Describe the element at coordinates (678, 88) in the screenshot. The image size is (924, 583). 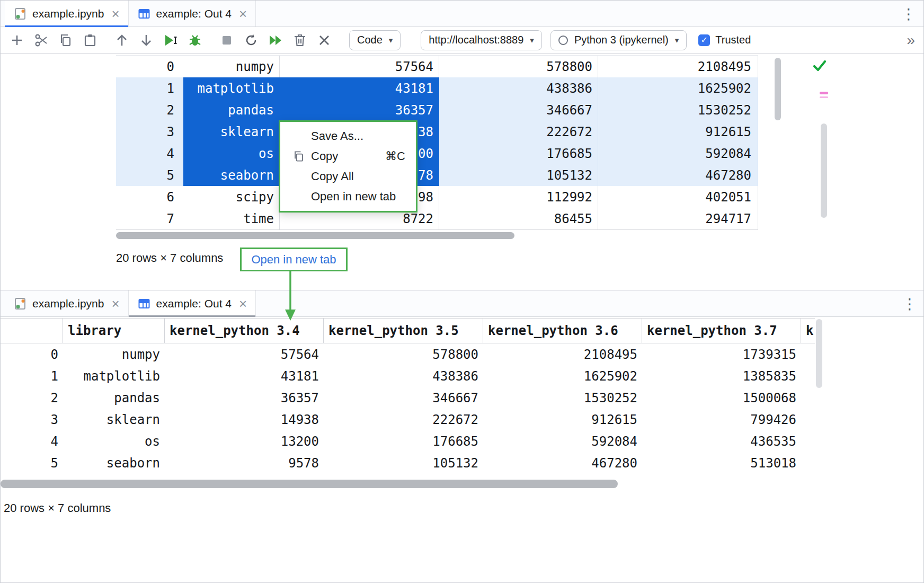
I see `cell-value: 1625902` at that location.